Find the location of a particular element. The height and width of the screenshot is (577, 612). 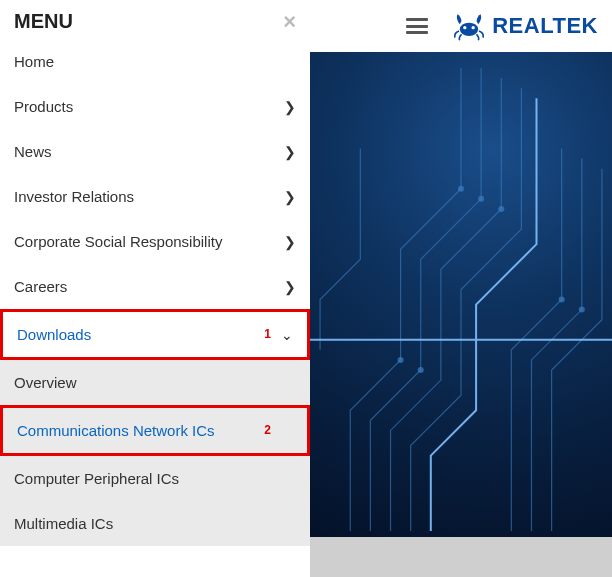

menu-item-label: Home is located at coordinates (34, 62).